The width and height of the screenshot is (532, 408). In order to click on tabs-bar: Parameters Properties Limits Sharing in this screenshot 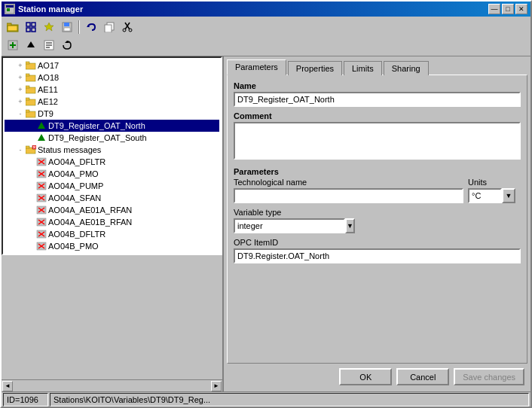, I will do `click(377, 68)`.